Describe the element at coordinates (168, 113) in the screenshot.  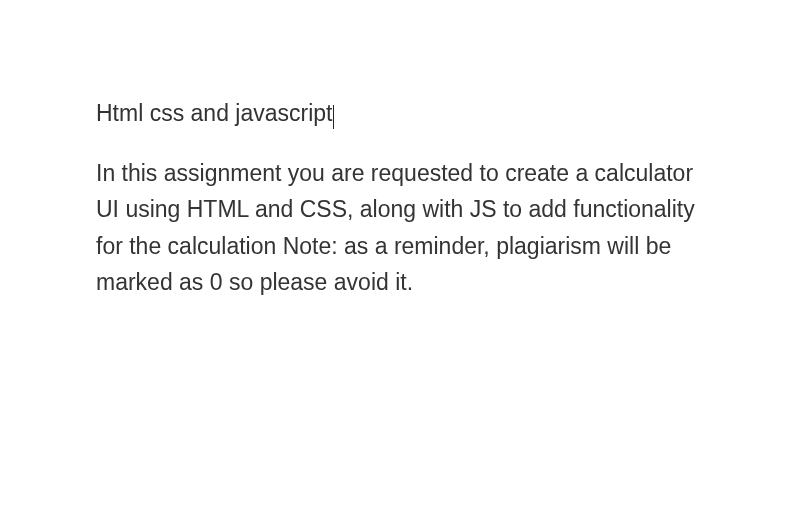
I see `title-misspelled-text: css` at that location.